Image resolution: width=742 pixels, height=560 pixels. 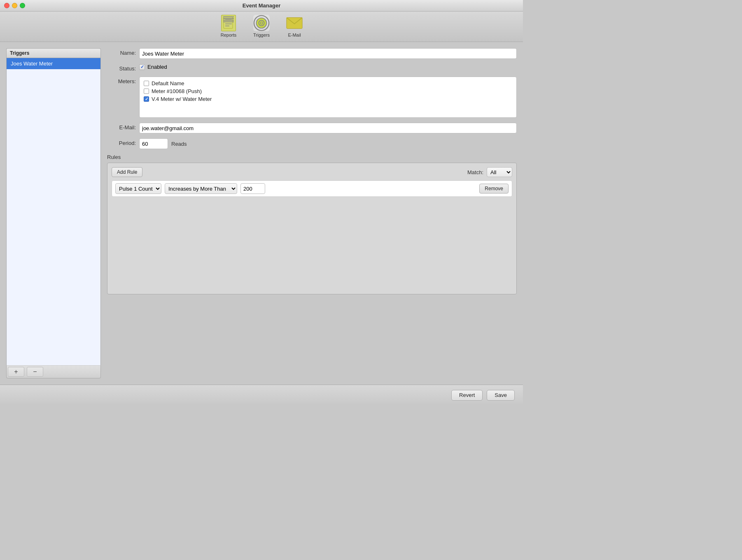 I want to click on triggers-list: Joes Water Meter, so click(x=54, y=212).